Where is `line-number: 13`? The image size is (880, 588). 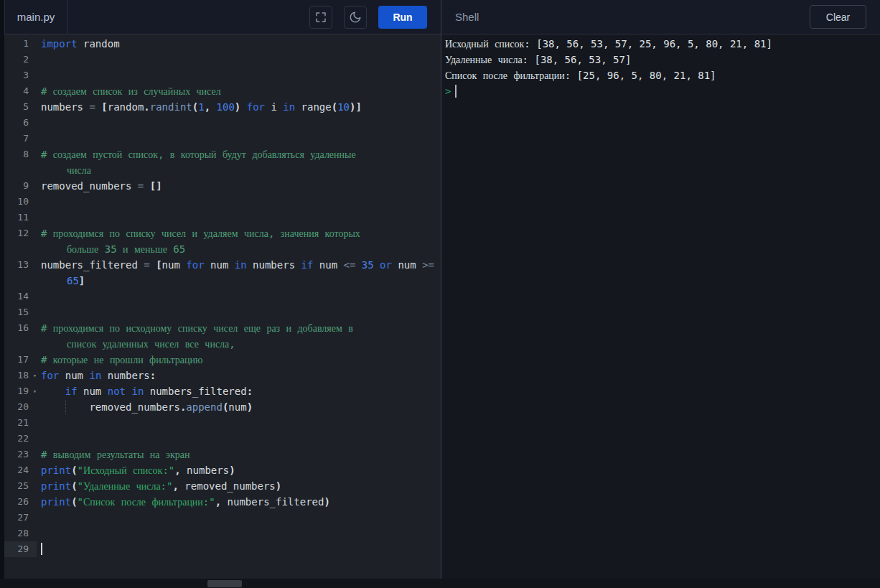 line-number: 13 is located at coordinates (17, 265).